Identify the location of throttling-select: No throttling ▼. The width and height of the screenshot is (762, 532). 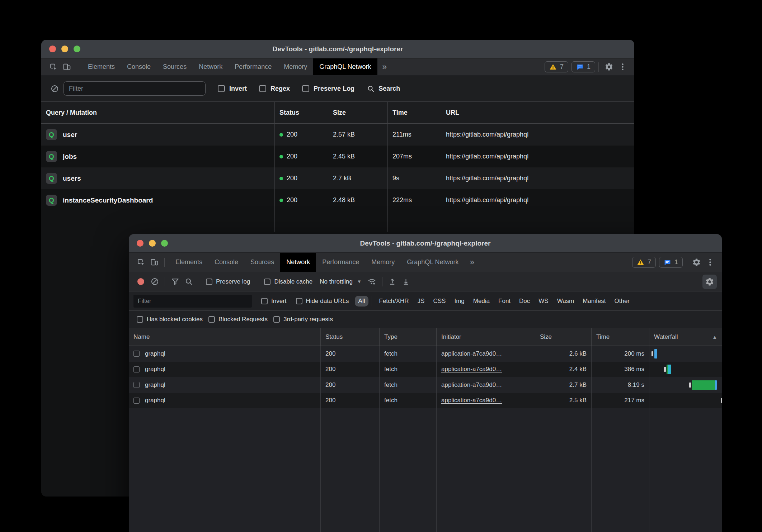
(341, 282).